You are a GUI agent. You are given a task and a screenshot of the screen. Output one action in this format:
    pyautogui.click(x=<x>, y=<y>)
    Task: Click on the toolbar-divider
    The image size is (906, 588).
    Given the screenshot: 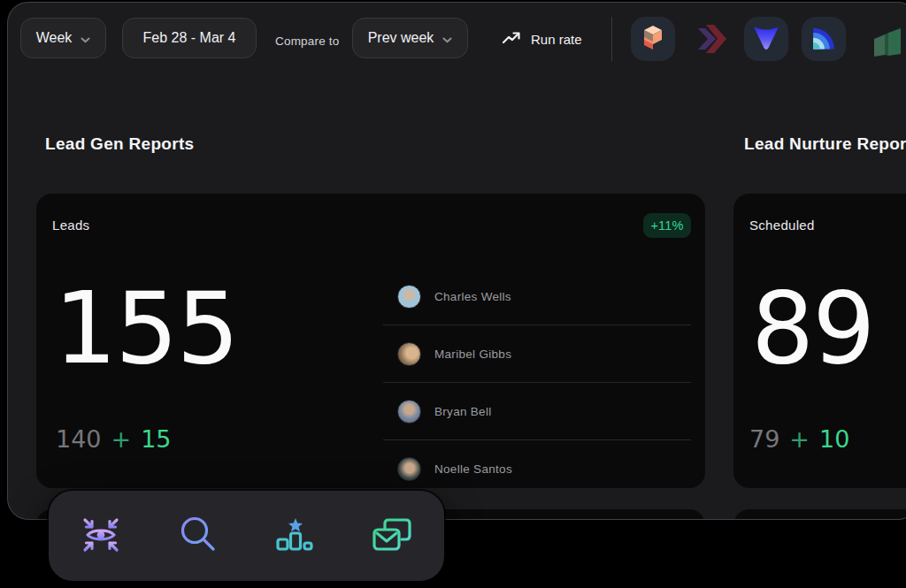 What is the action you would take?
    pyautogui.click(x=612, y=39)
    